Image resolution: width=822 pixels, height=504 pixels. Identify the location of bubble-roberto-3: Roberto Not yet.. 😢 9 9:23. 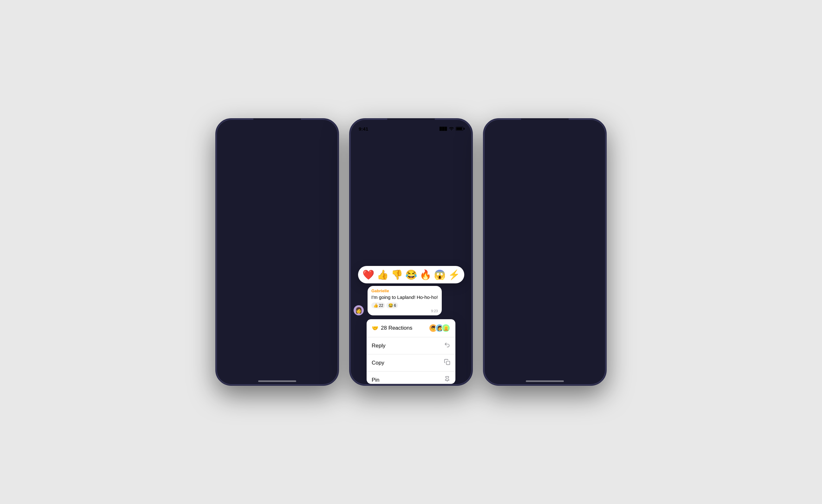
(512, 253).